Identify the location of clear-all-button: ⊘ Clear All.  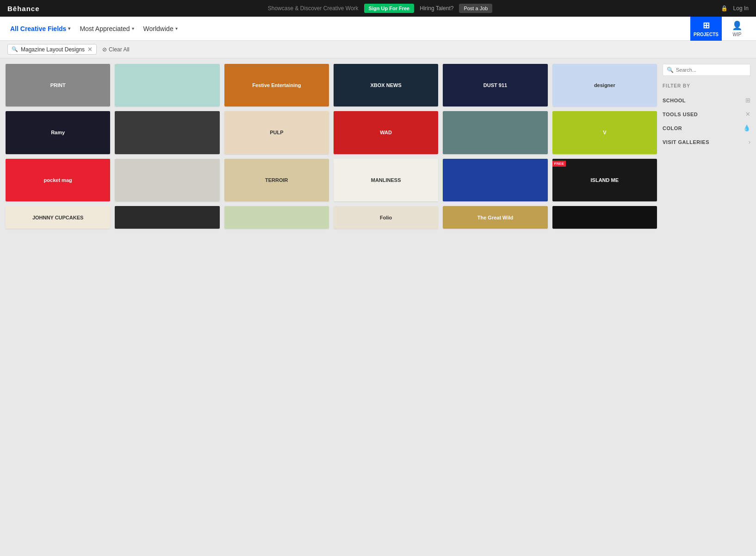
(116, 50).